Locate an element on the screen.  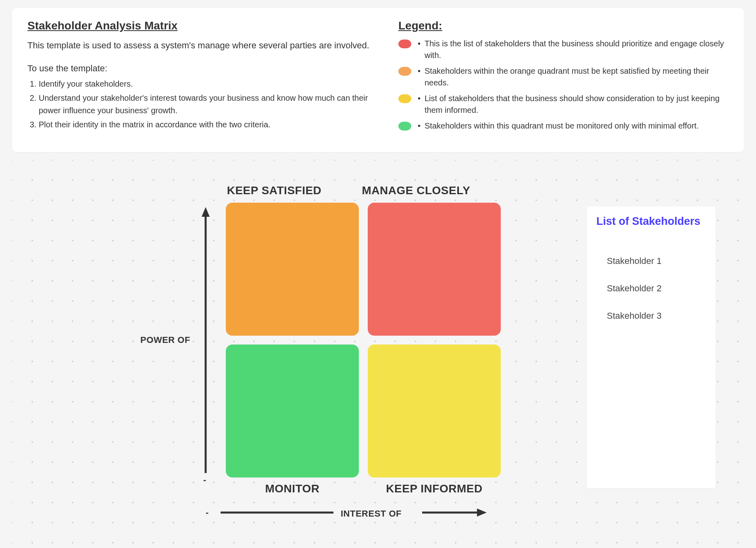
y-axis-label: POWER OF is located at coordinates (165, 340).